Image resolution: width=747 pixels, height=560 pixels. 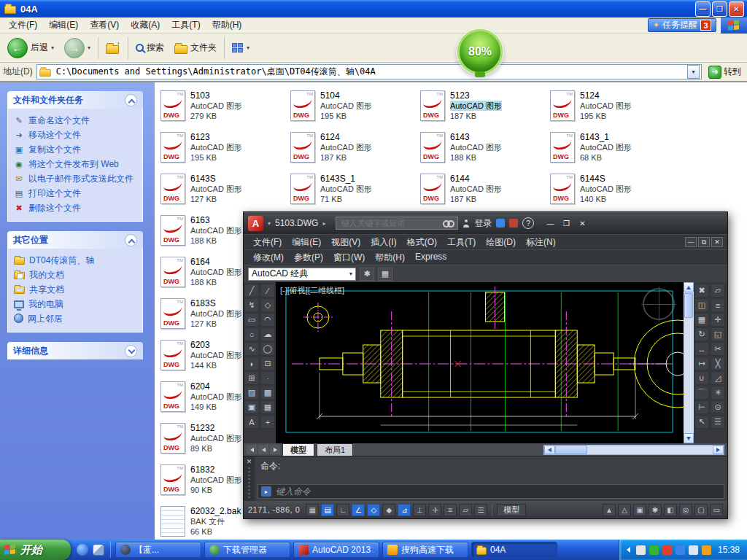 I want to click on search-binoculars-icon, so click(x=449, y=223).